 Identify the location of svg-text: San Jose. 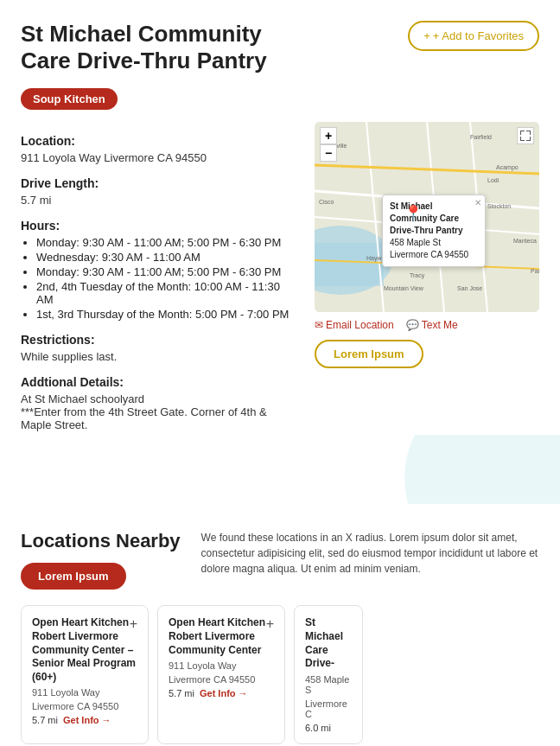
(470, 289).